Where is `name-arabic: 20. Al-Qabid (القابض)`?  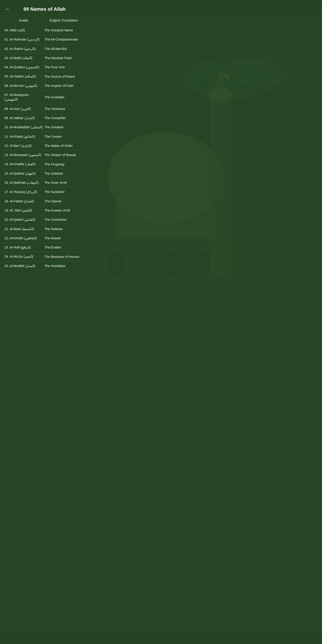 name-arabic: 20. Al-Qabid (القابض) is located at coordinates (23, 220).